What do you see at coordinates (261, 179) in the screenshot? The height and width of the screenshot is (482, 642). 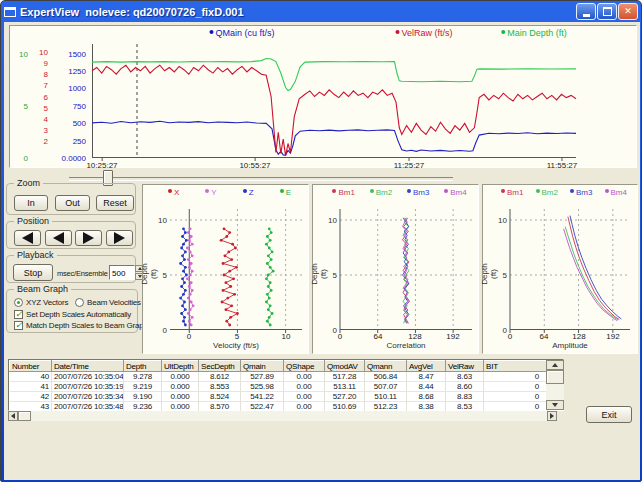 I see `time-slider-track` at bounding box center [261, 179].